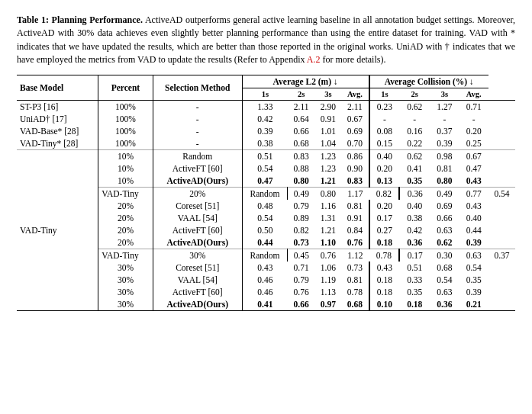 This screenshot has height=414, width=532. I want to click on cell-collision-cavg: 0.39, so click(474, 242).